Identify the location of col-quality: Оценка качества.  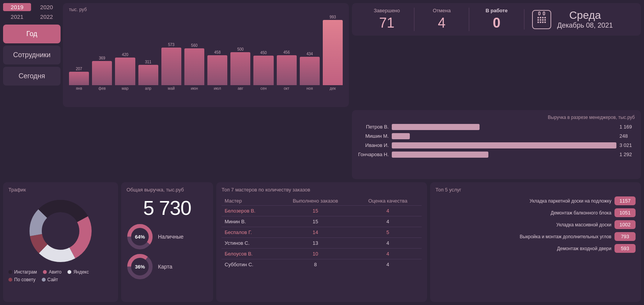
(388, 201).